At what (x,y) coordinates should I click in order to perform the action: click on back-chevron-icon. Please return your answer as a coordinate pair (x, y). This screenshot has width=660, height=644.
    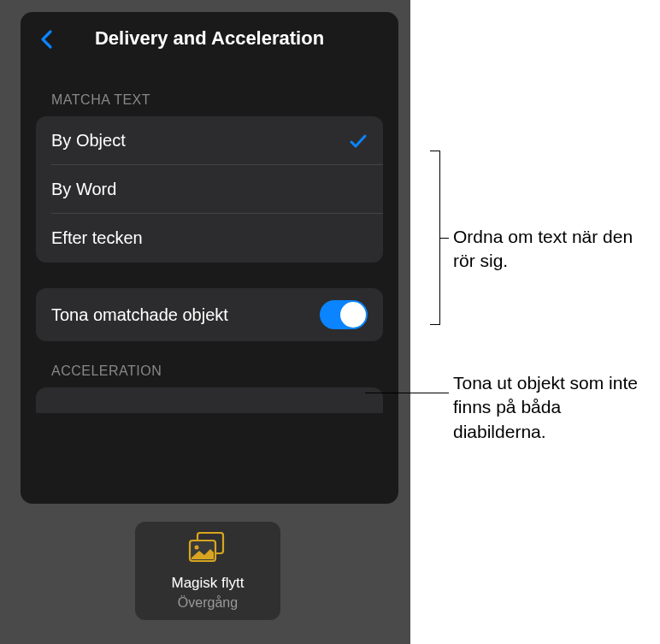
    Looking at the image, I should click on (46, 41).